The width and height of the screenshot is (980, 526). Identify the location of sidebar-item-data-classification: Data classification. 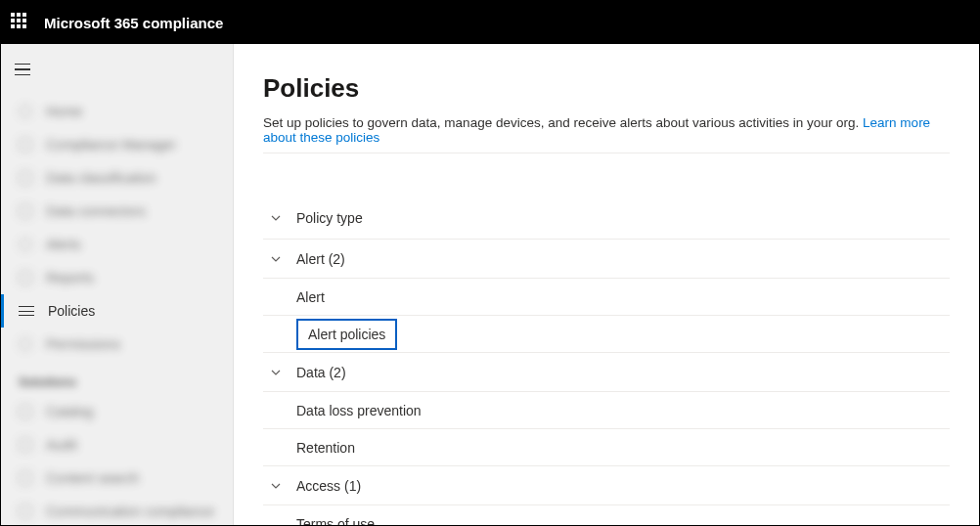
(117, 178).